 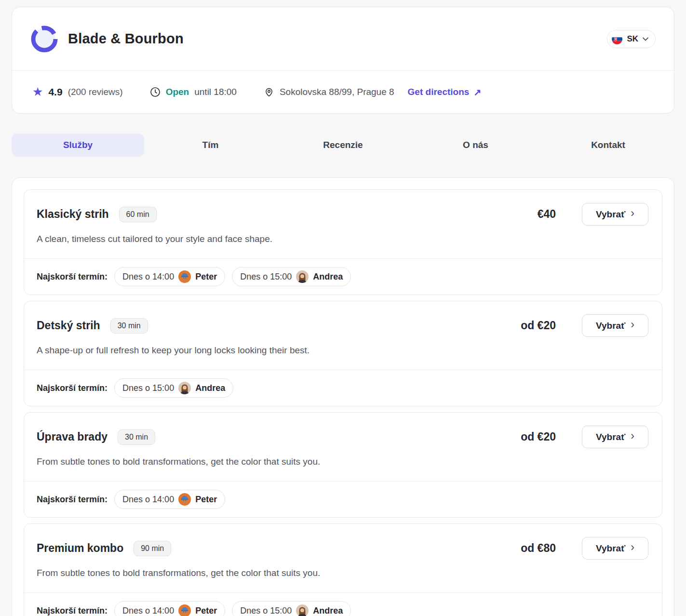 I want to click on service-name: Detský strih, so click(x=68, y=326).